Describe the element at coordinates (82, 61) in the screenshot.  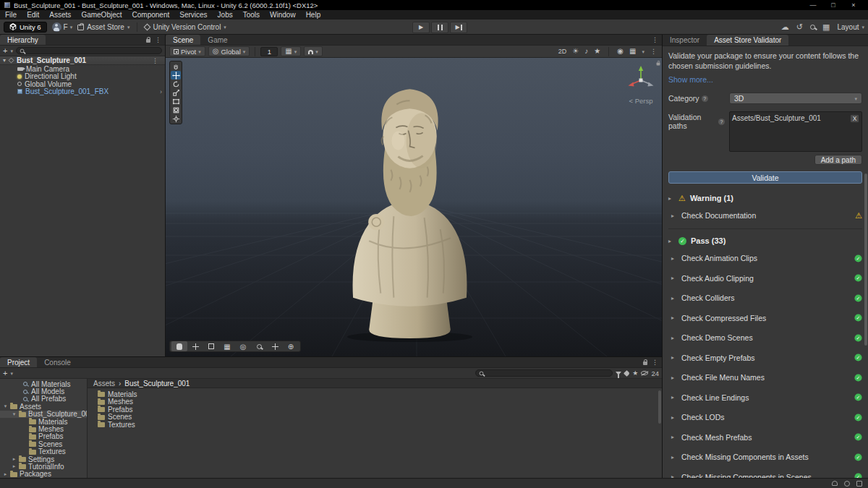
I see `scene-root-row: ▾ Bust_Sculpture_001 ⋮` at that location.